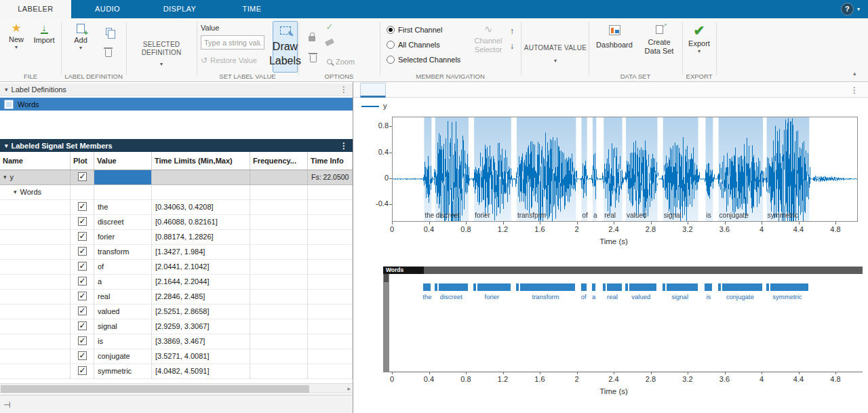 Image resolution: width=868 pixels, height=413 pixels. I want to click on dock-panel-icon: ⊣, so click(7, 405).